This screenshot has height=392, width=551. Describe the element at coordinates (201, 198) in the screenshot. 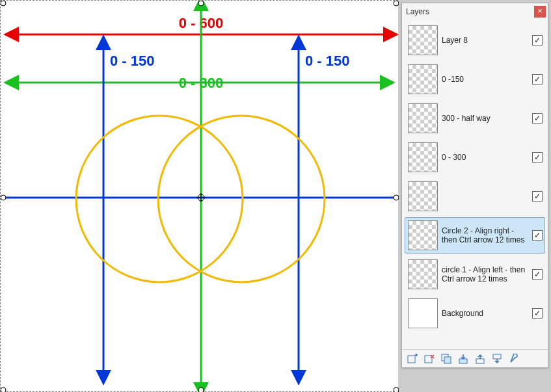

I see `center-marker` at that location.